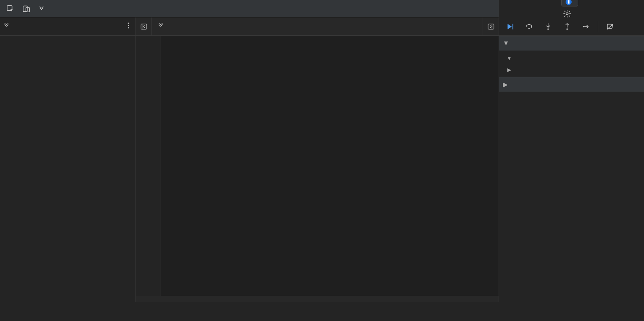 The width and height of the screenshot is (644, 321). What do you see at coordinates (567, 27) in the screenshot?
I see `step-out-button` at bounding box center [567, 27].